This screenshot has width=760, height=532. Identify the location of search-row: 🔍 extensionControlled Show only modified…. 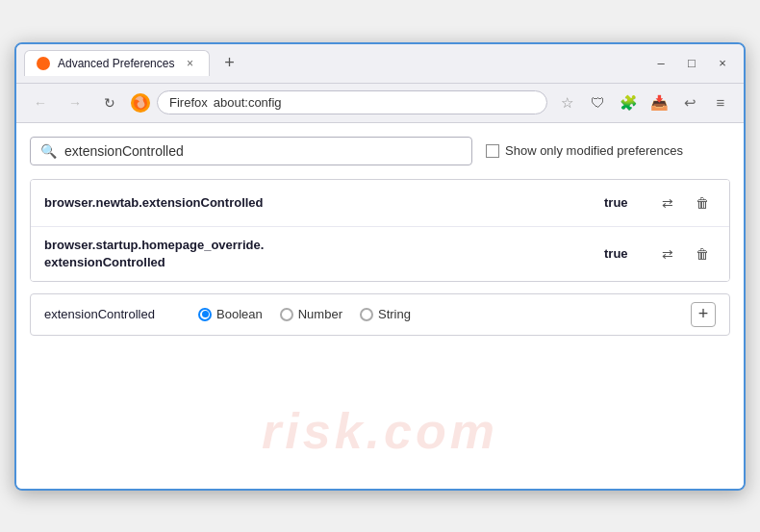
(380, 151).